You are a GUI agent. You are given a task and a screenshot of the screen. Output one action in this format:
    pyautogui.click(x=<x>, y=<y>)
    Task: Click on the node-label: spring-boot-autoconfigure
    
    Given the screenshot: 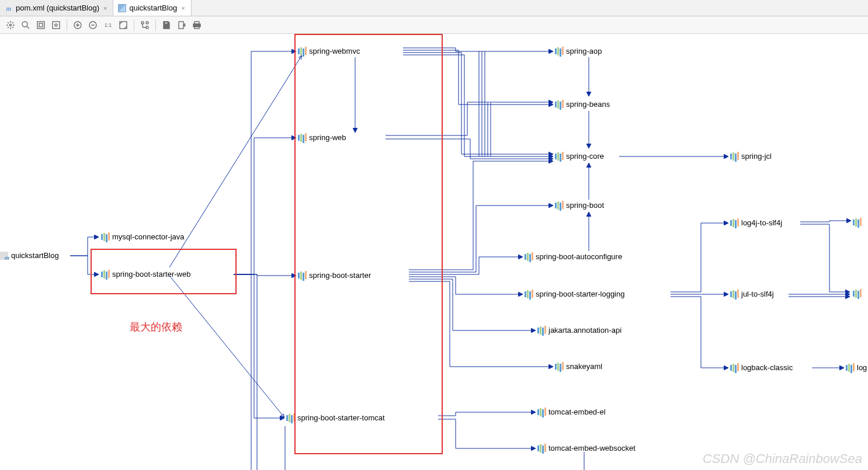 What is the action you would take?
    pyautogui.click(x=579, y=257)
    